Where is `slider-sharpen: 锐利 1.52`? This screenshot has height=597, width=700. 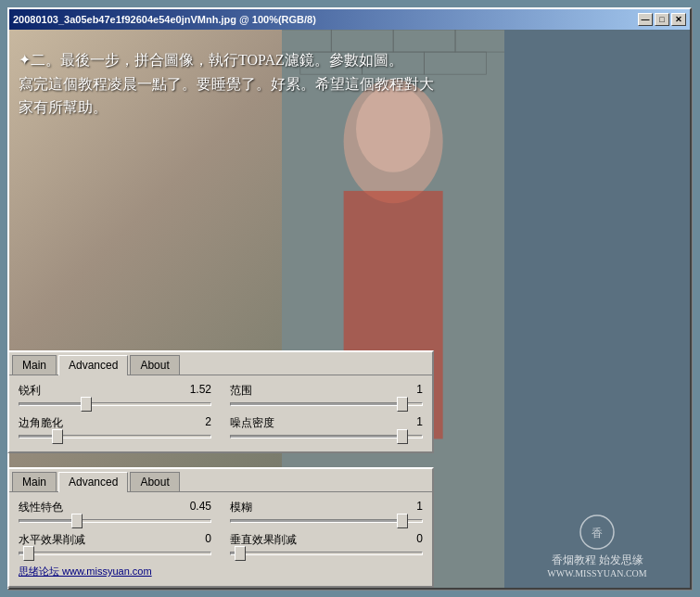 slider-sharpen: 锐利 1.52 is located at coordinates (115, 395).